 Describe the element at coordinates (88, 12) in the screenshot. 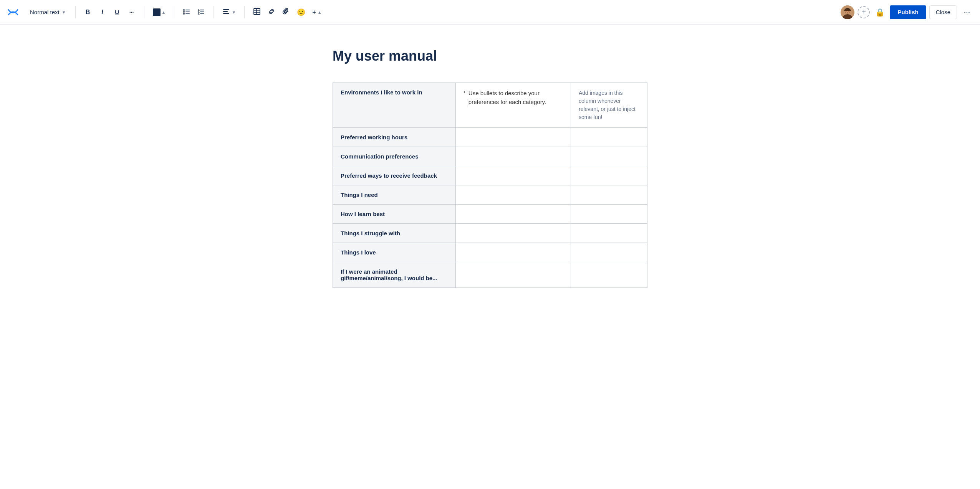

I see `bold-icon: B` at that location.